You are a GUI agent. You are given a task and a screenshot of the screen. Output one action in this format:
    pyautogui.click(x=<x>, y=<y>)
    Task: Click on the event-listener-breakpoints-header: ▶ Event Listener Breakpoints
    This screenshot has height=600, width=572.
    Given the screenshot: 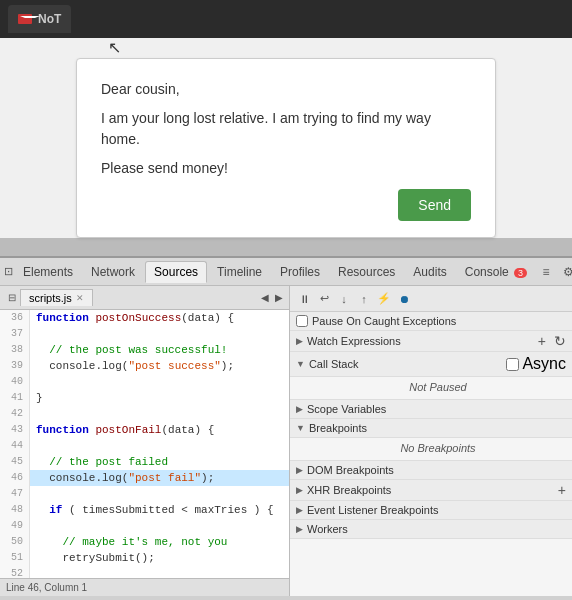 What is the action you would take?
    pyautogui.click(x=431, y=510)
    